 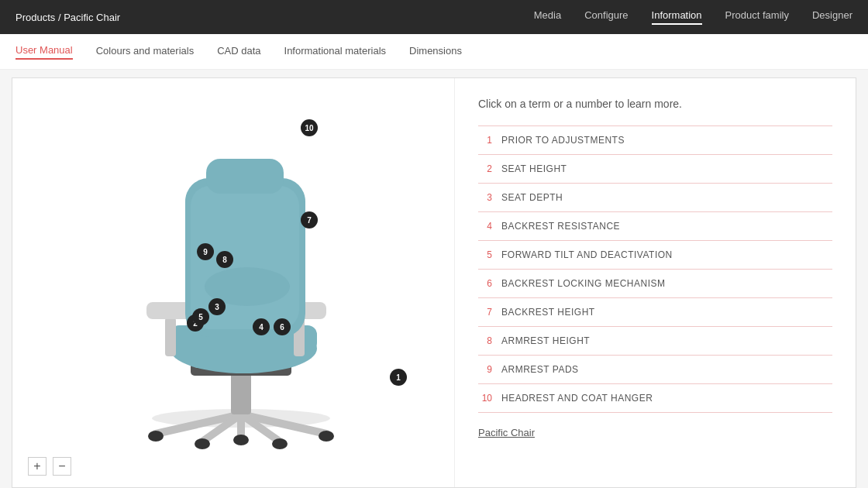 What do you see at coordinates (261, 327) in the screenshot?
I see `badge-4: 4` at bounding box center [261, 327].